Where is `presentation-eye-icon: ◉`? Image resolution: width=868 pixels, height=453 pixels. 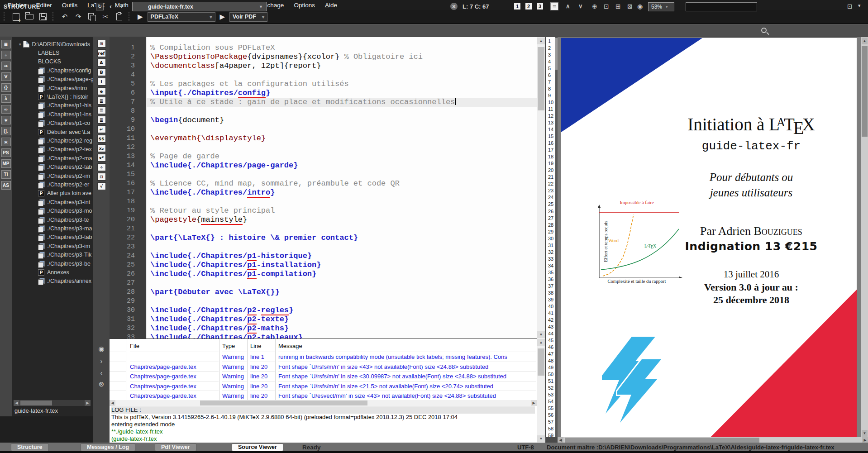 presentation-eye-icon: ◉ is located at coordinates (640, 6).